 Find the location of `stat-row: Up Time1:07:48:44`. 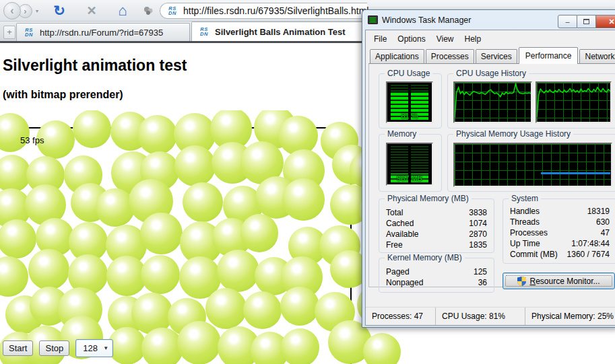

stat-row: Up Time1:07:48:44 is located at coordinates (560, 244).